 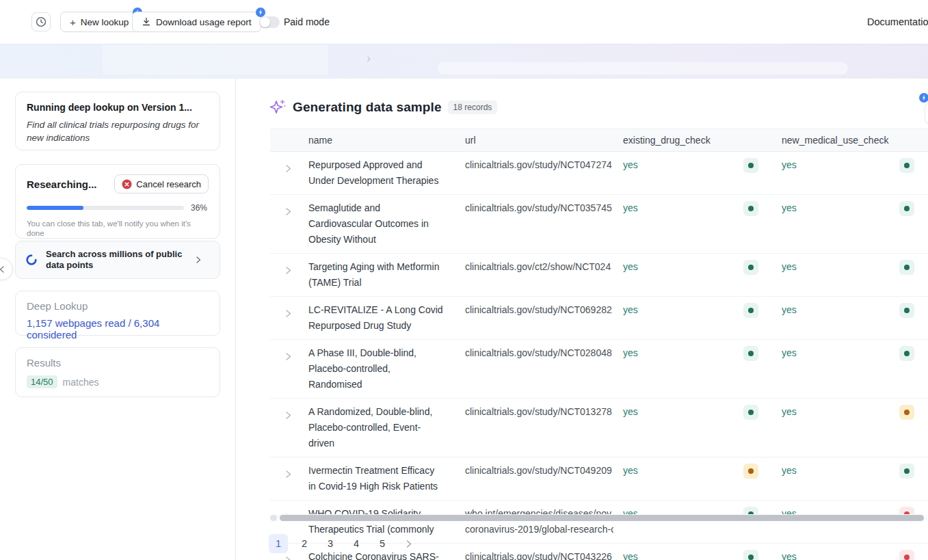 I want to click on progress-fill, so click(x=55, y=208).